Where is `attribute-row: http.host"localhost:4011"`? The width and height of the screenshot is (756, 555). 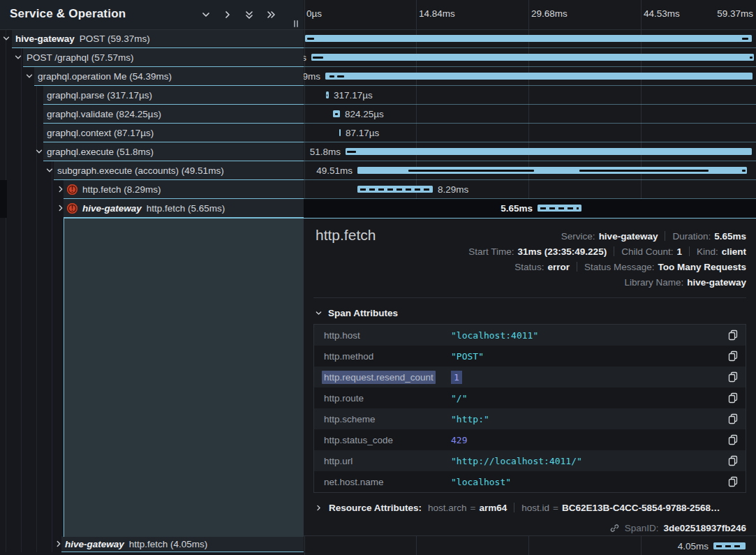 attribute-row: http.host"localhost:4011" is located at coordinates (530, 335).